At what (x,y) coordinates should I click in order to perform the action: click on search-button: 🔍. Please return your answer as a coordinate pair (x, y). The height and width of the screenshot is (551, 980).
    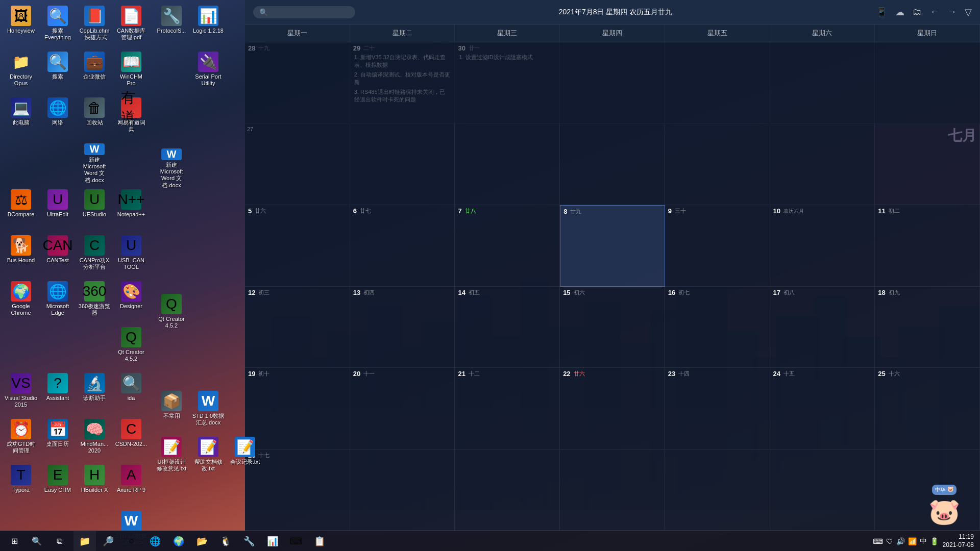
    Looking at the image, I should click on (37, 541).